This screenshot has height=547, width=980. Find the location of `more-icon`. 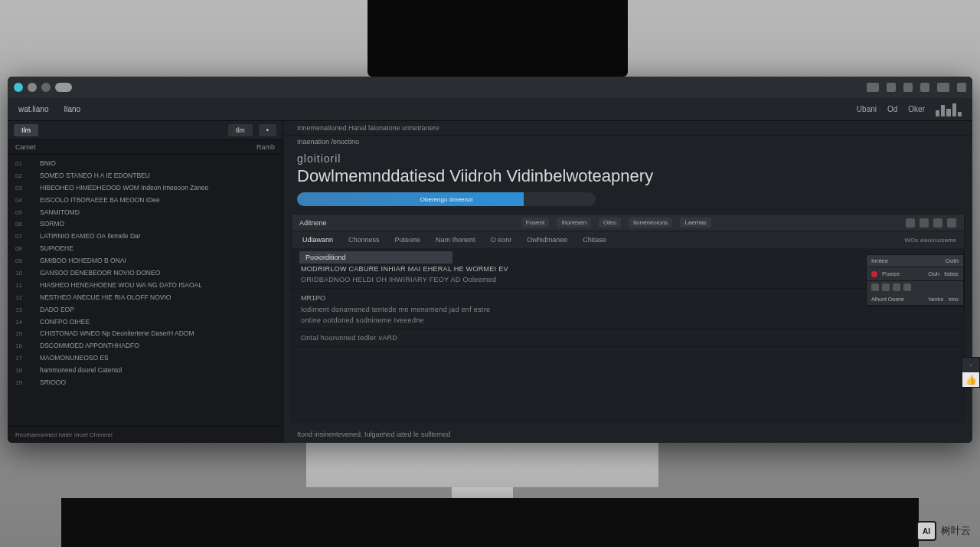

more-icon is located at coordinates (952, 223).